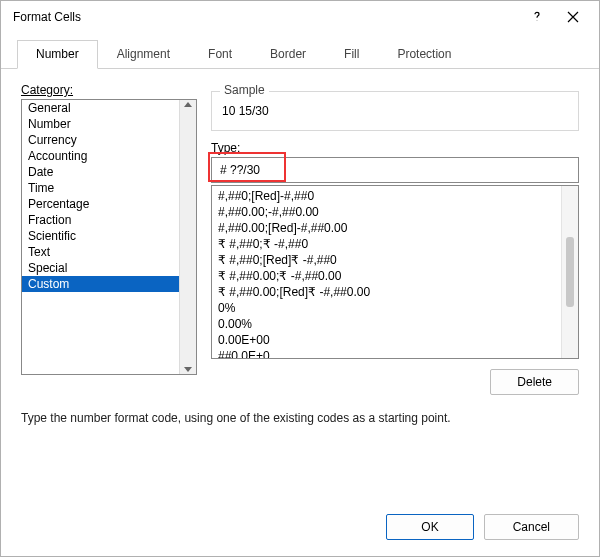 This screenshot has width=600, height=557. I want to click on scroll-thumb, so click(570, 272).